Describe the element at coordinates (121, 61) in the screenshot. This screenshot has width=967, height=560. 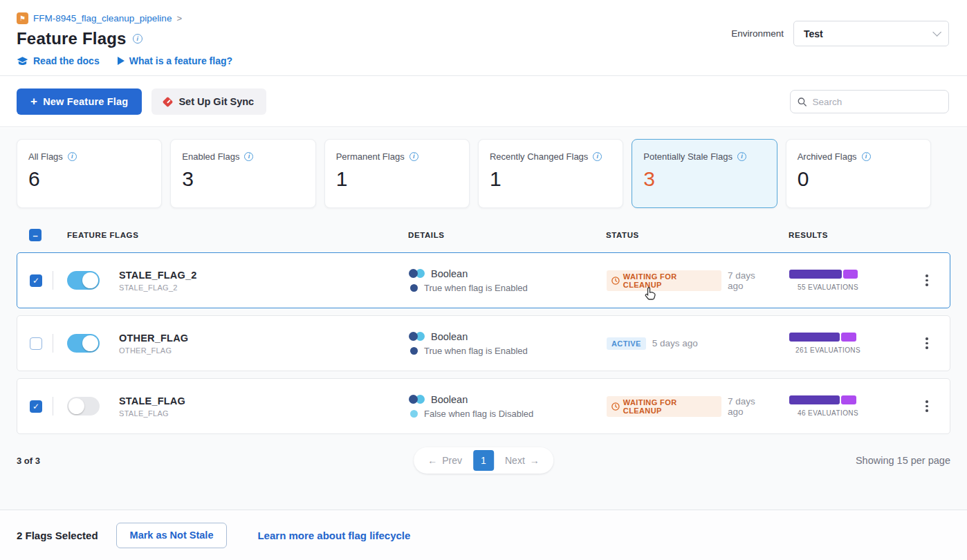
I see `play-icon` at that location.